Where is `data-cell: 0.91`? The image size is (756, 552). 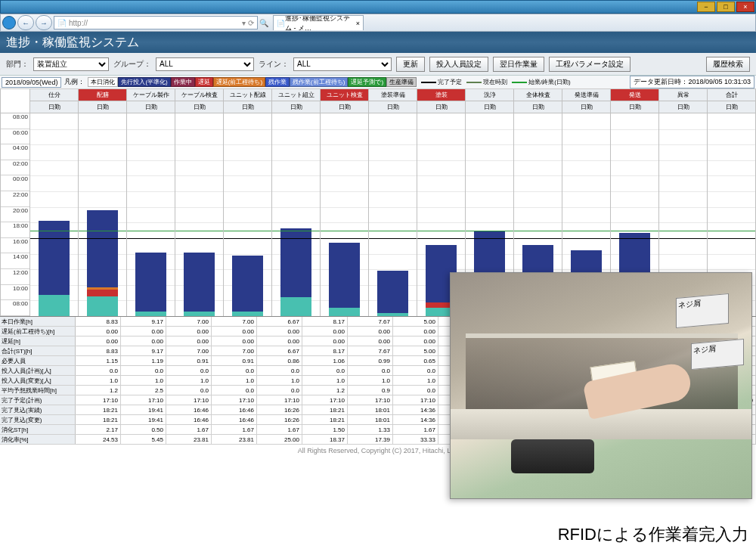 data-cell: 0.91 is located at coordinates (189, 361).